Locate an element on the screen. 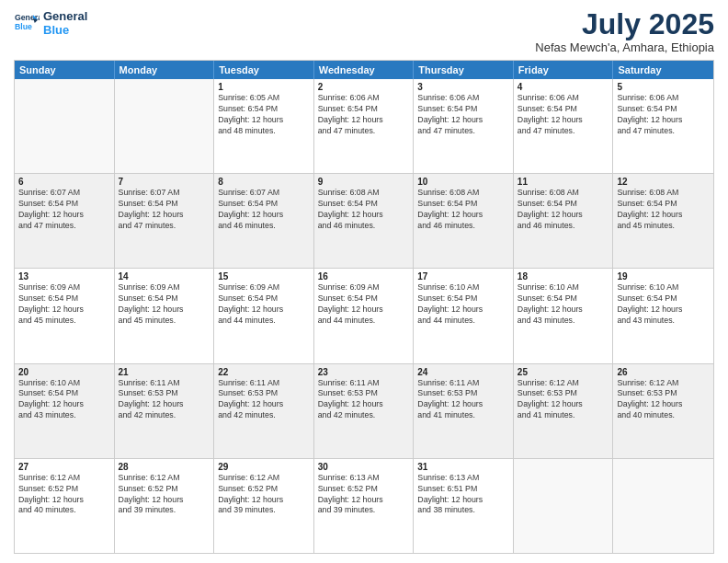  table-row: 13Sunrise: 6:09 AM Sunset: 6:54 PM Dayli… is located at coordinates (64, 316).